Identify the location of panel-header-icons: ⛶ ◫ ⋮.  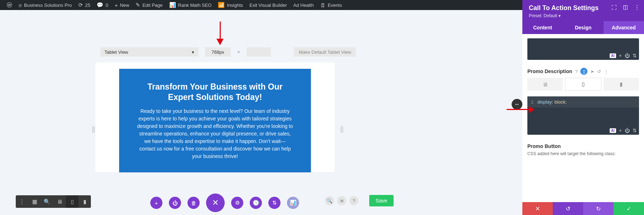
(625, 7).